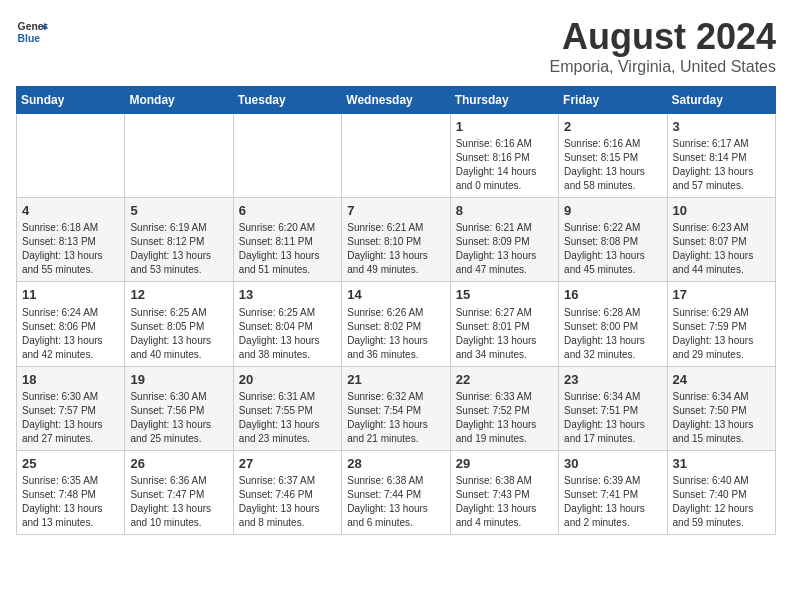 This screenshot has width=792, height=612. What do you see at coordinates (178, 502) in the screenshot?
I see `day-info: Sunrise: 6:36 AM Sunset: 7:47 PM Dayligh…` at bounding box center [178, 502].